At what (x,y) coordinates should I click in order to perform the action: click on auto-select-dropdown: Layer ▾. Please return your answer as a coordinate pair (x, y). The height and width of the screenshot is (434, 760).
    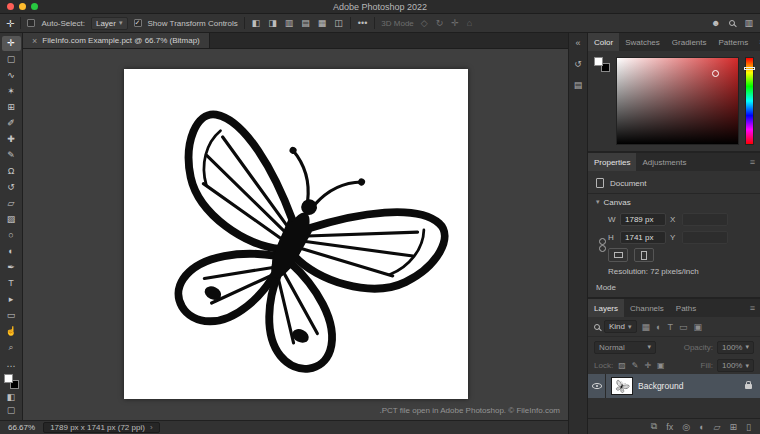
    Looking at the image, I should click on (110, 24).